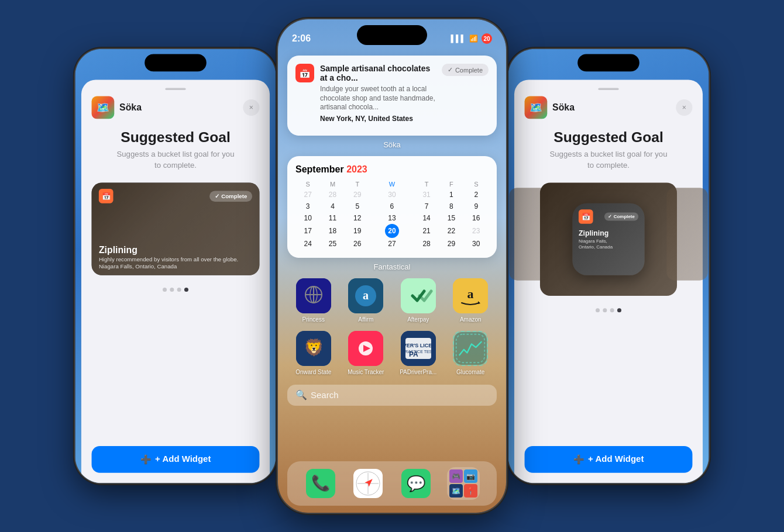  Describe the element at coordinates (366, 372) in the screenshot. I see `music-label: Music Tracker` at that location.